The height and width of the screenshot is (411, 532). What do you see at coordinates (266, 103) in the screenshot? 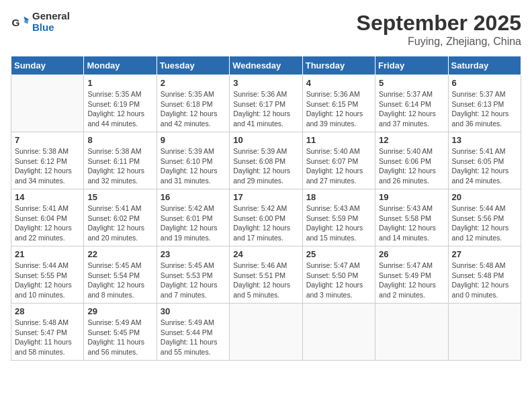
I see `calendar-day-cell: 3Sunrise: 5:36 AM Sunset: 6:17 PM Daylig…` at bounding box center [266, 103].